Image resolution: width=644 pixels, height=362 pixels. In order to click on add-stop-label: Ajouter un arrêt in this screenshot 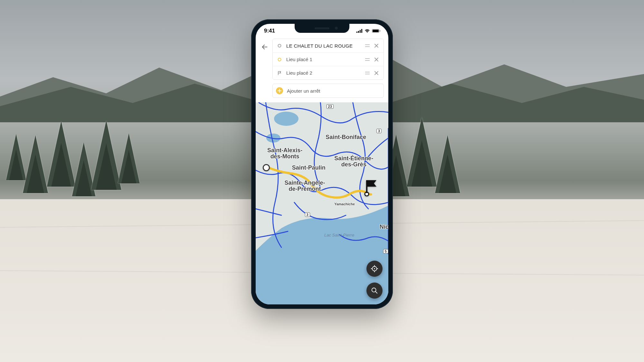, I will do `click(301, 91)`.